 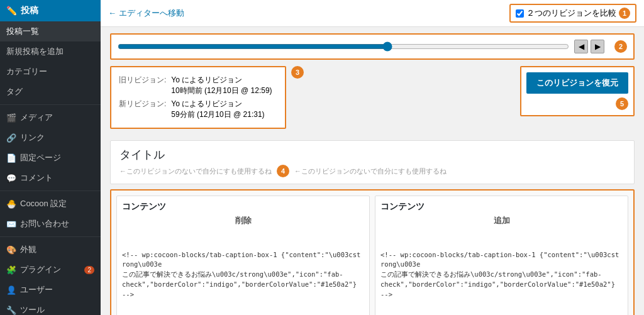 What do you see at coordinates (243, 273) in the screenshot?
I see `diff-text-left: <!-- wp:cocoon-blocks/tab-caption-box-1 …` at bounding box center [243, 273].